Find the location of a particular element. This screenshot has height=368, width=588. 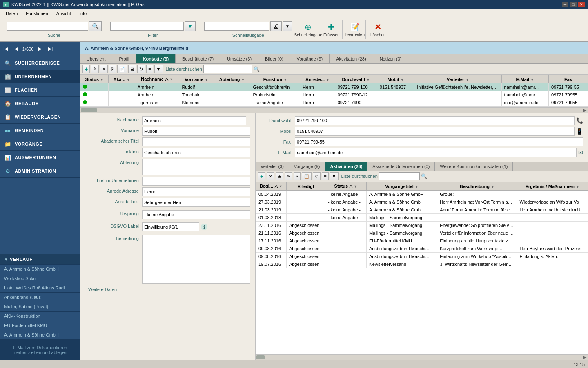

act-col-beschreibung: Beschreibung ▼ is located at coordinates (477, 186).